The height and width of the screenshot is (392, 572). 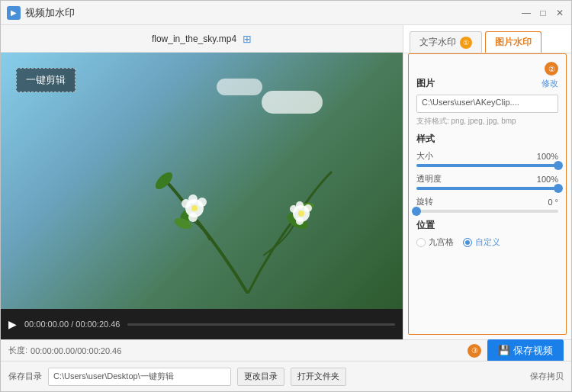 What do you see at coordinates (487, 84) in the screenshot?
I see `image-section-header: 图片 修改` at bounding box center [487, 84].